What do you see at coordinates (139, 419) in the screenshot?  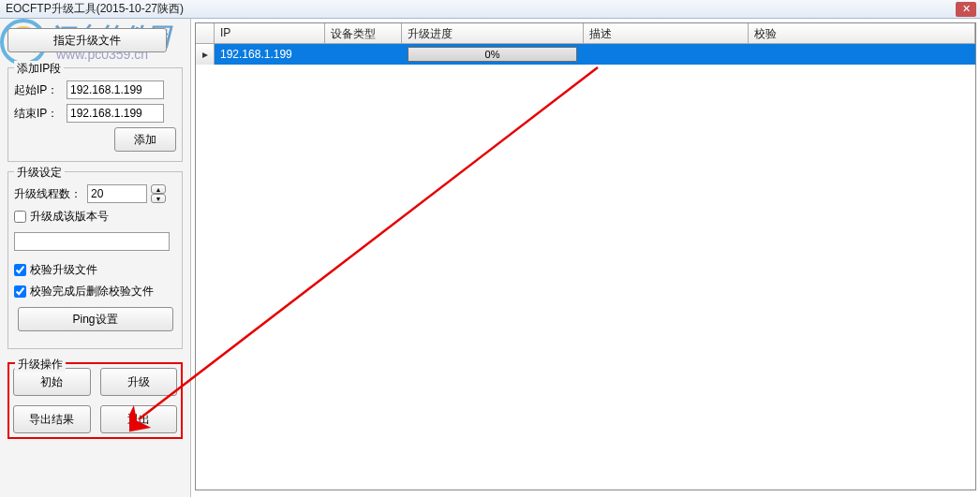 I see `exit-button: 退出` at bounding box center [139, 419].